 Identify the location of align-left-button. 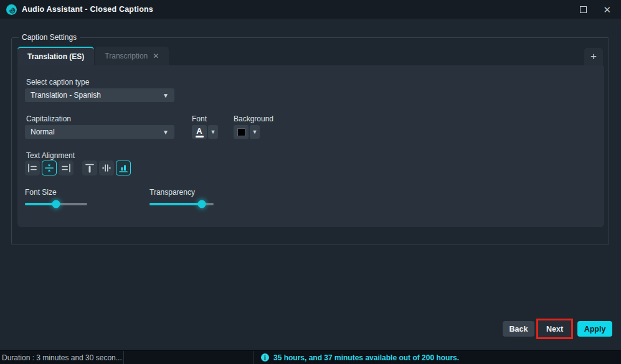
(32, 168).